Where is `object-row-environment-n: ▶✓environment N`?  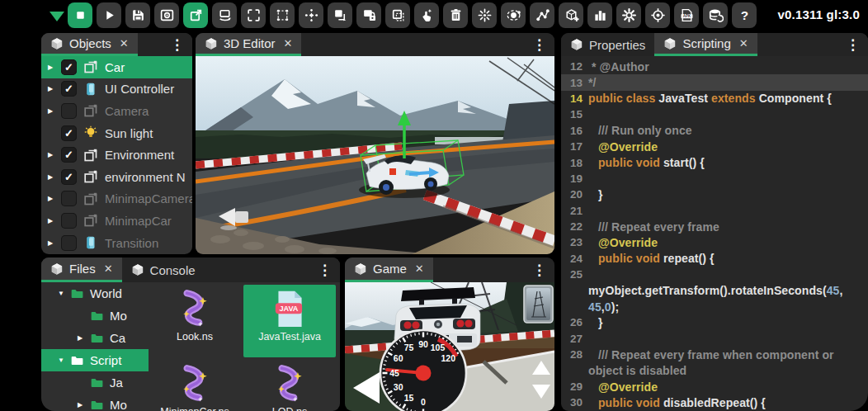
object-row-environment-n: ▶✓environment N is located at coordinates (117, 177).